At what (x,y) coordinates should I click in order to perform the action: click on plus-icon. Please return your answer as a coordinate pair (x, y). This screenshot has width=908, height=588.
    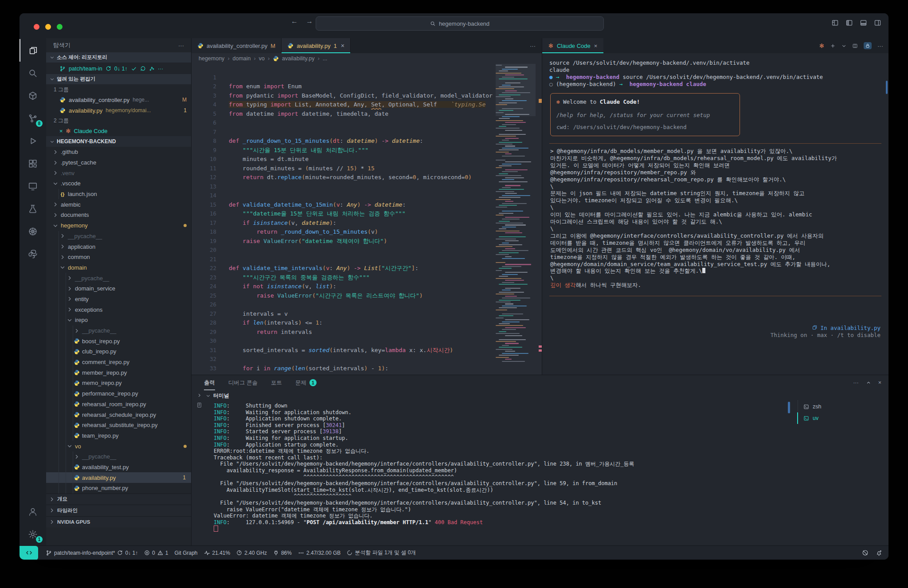
    Looking at the image, I should click on (833, 46).